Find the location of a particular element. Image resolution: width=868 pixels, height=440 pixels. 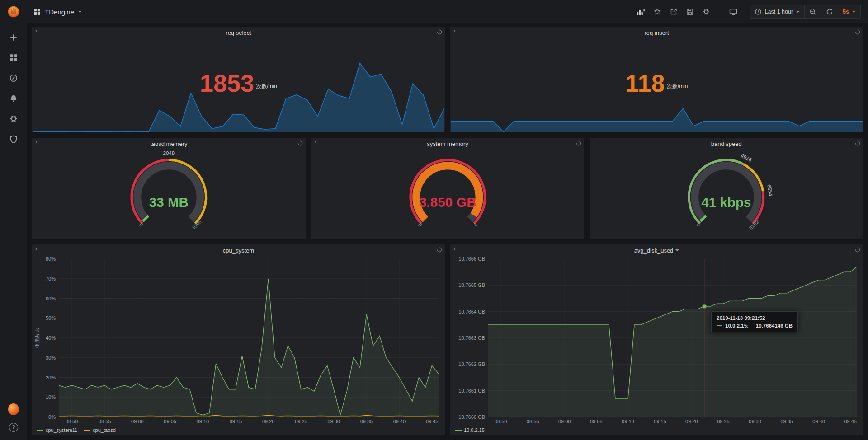

sidebar-dashboards-button is located at coordinates (14, 58).